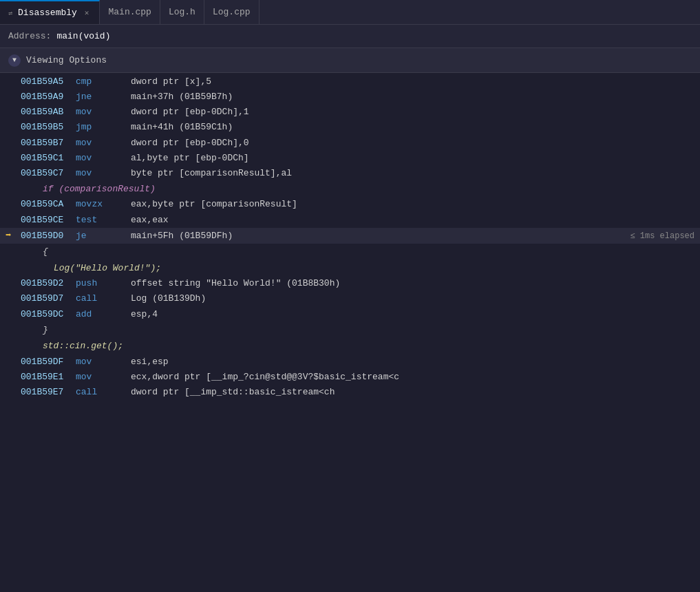  Describe the element at coordinates (182, 12) in the screenshot. I see `tab-log-h-label: Log.h` at that location.